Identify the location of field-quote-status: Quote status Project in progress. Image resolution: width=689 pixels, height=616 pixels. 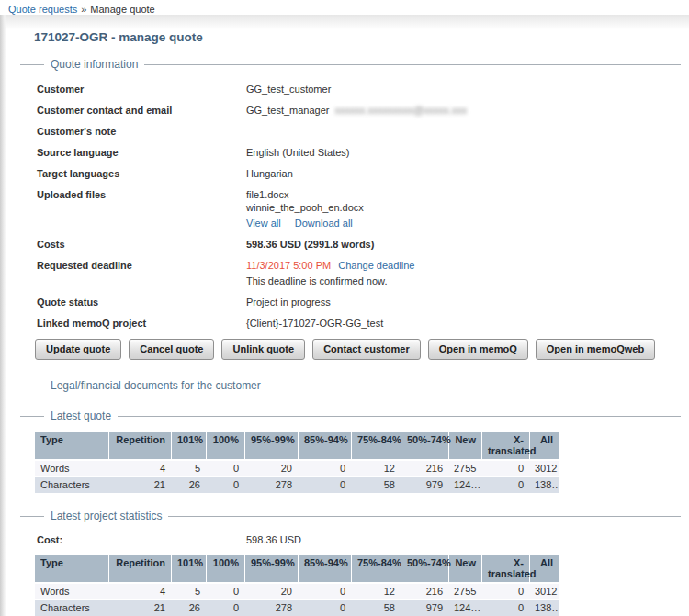
(363, 302).